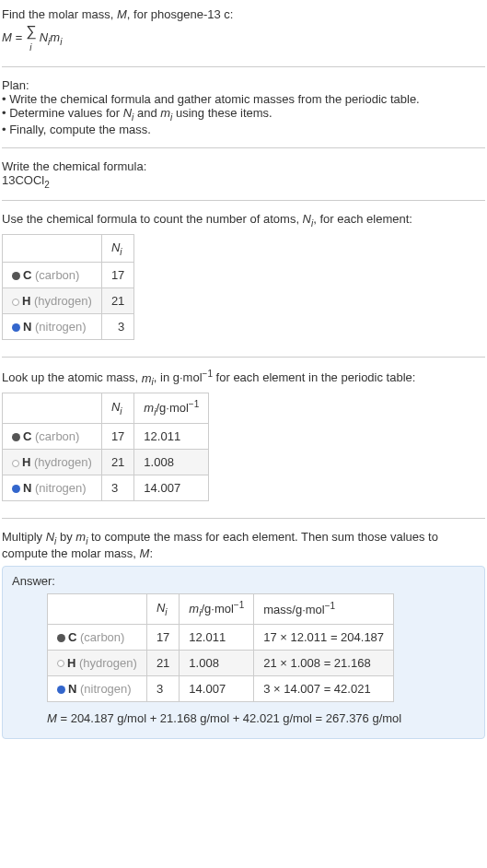 This screenshot has width=487, height=868. What do you see at coordinates (324, 608) in the screenshot?
I see `header-mass: mass/g·mol−1` at bounding box center [324, 608].